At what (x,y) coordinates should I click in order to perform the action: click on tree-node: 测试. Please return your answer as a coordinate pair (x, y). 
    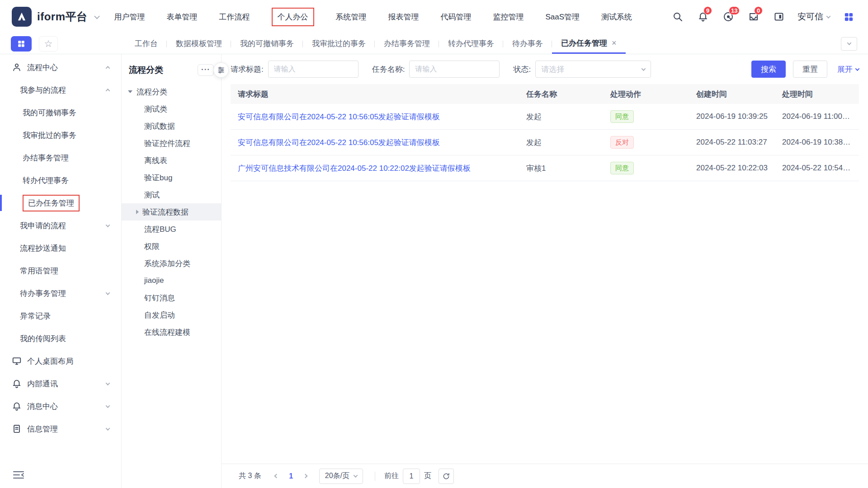
    Looking at the image, I should click on (171, 195).